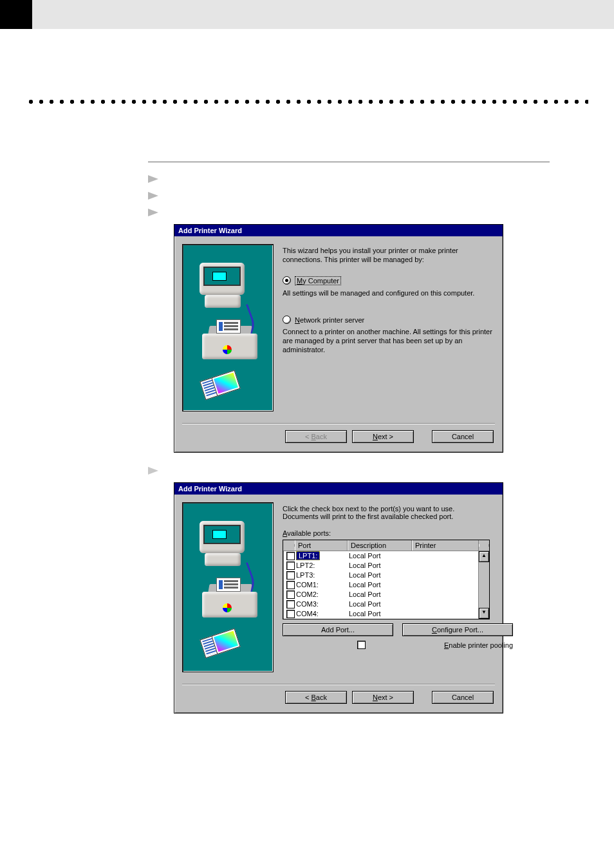 The image size is (614, 868). What do you see at coordinates (398, 533) in the screenshot?
I see `available-ports-label: Available ports:` at bounding box center [398, 533].